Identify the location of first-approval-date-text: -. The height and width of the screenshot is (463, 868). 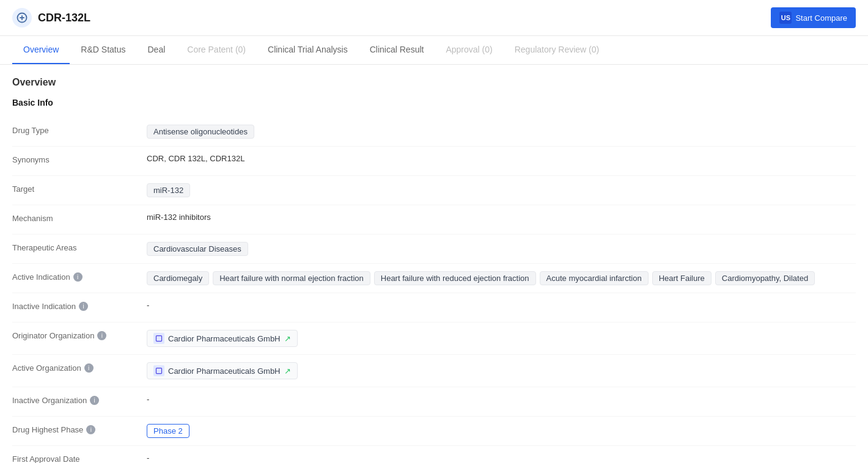
(148, 458).